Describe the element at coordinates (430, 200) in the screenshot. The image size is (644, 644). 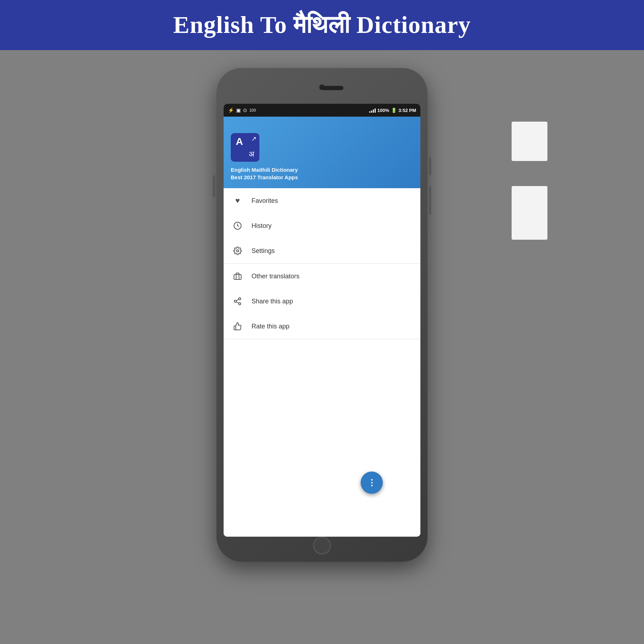
I see `power-button-bottom` at that location.